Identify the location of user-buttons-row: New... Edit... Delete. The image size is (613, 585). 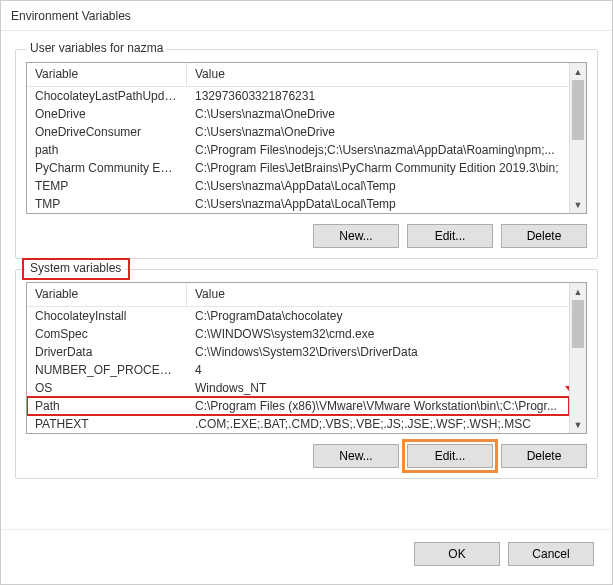
(306, 236).